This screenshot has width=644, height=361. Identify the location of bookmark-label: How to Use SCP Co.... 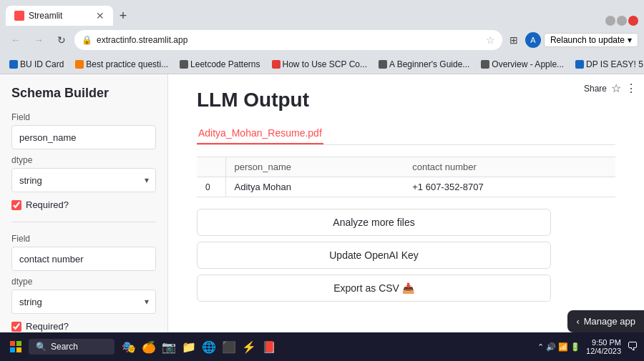
(325, 64).